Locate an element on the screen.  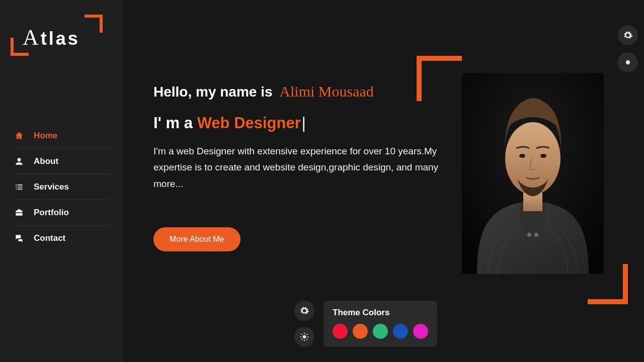
nav-item-services: Services is located at coordinates (61, 187).